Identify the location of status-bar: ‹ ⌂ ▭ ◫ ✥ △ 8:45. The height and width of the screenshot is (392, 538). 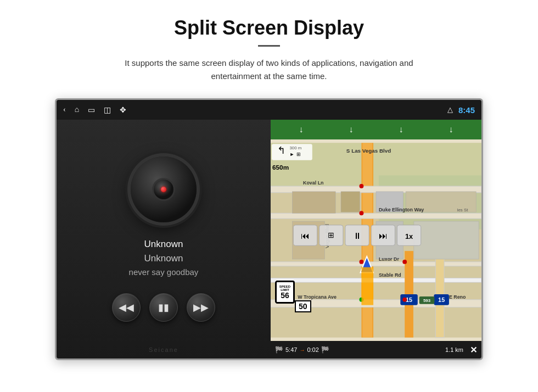
(269, 110).